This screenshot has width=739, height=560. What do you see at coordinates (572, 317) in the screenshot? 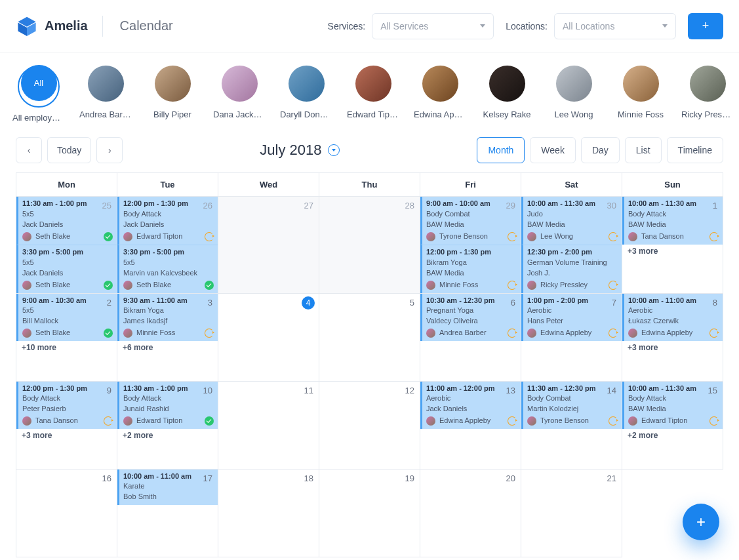
I see `event: 1:00 pm - 2:00 pmAerobicHans Peter Edwin…` at bounding box center [572, 317].